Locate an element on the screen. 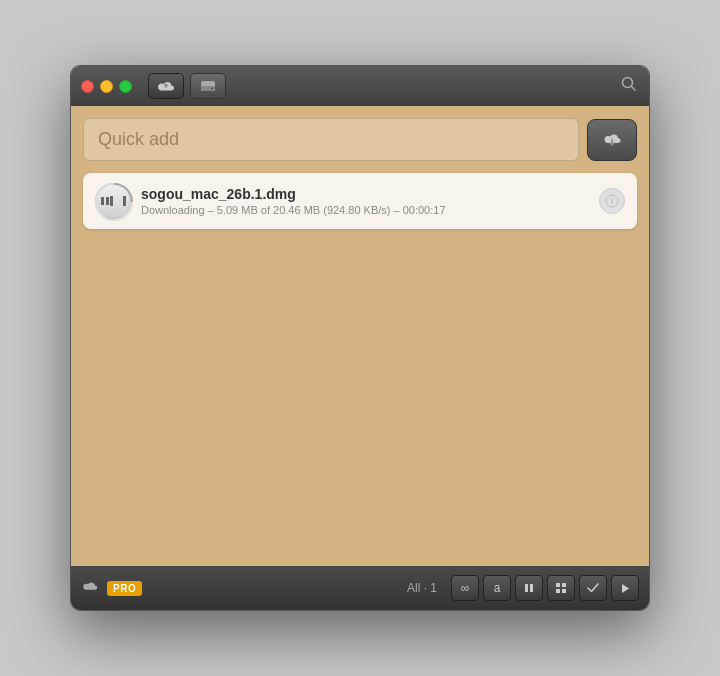 The width and height of the screenshot is (720, 676). cloud-download-icon is located at coordinates (612, 140).